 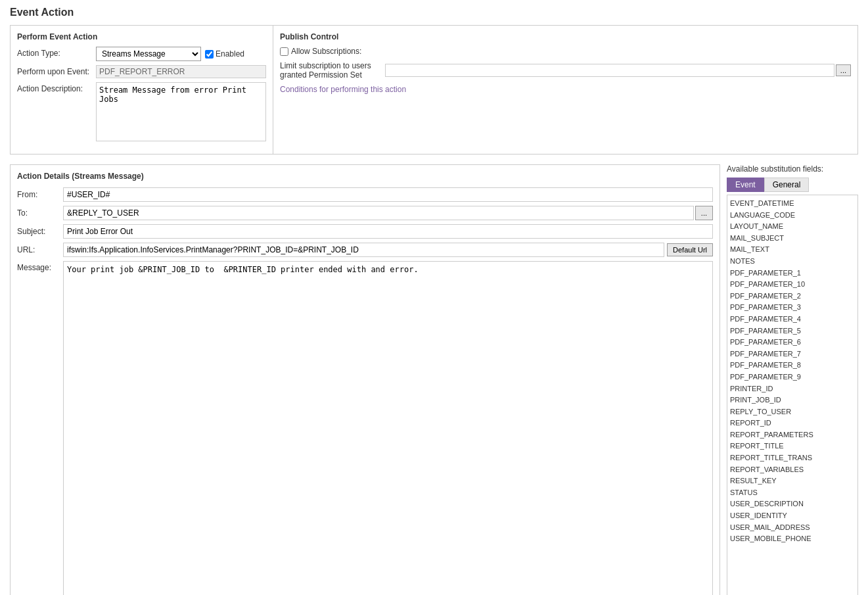 What do you see at coordinates (792, 366) in the screenshot?
I see `substitution-field-item: PDF_PARAMETER_8` at bounding box center [792, 366].